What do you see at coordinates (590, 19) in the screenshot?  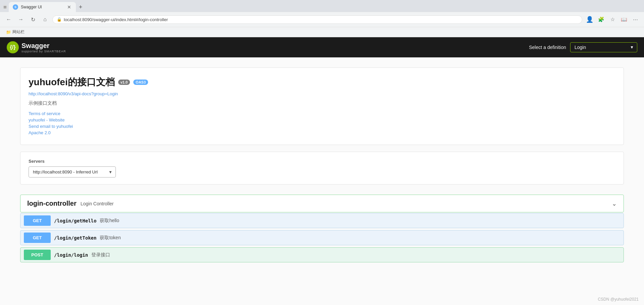 I see `profile-button: 👤` at bounding box center [590, 19].